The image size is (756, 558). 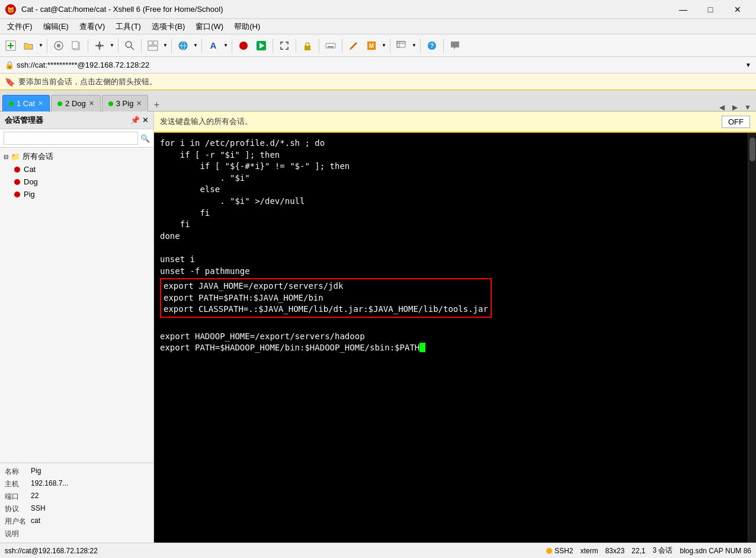 I want to click on term-type-text: xterm, so click(x=589, y=551).